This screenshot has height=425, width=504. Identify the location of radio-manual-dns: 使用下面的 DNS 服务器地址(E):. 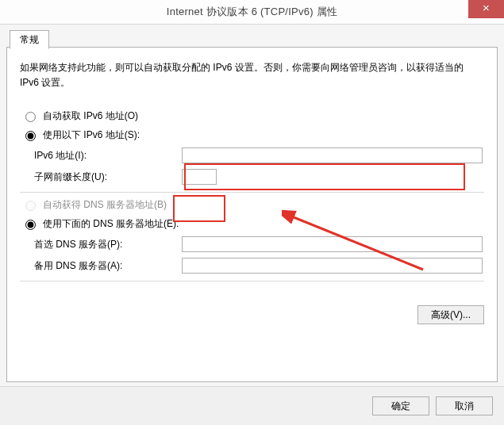
(252, 224).